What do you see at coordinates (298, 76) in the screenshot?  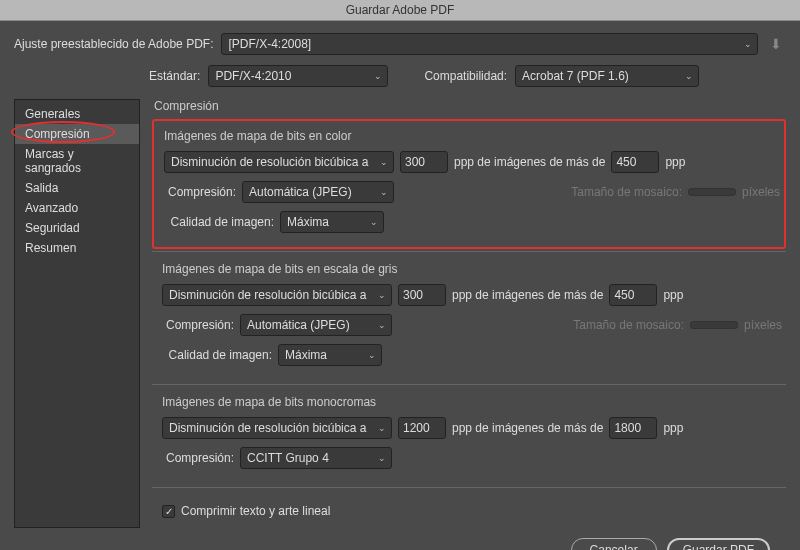 I see `standard-select: PDF/X-4:2010 ⌄` at bounding box center [298, 76].